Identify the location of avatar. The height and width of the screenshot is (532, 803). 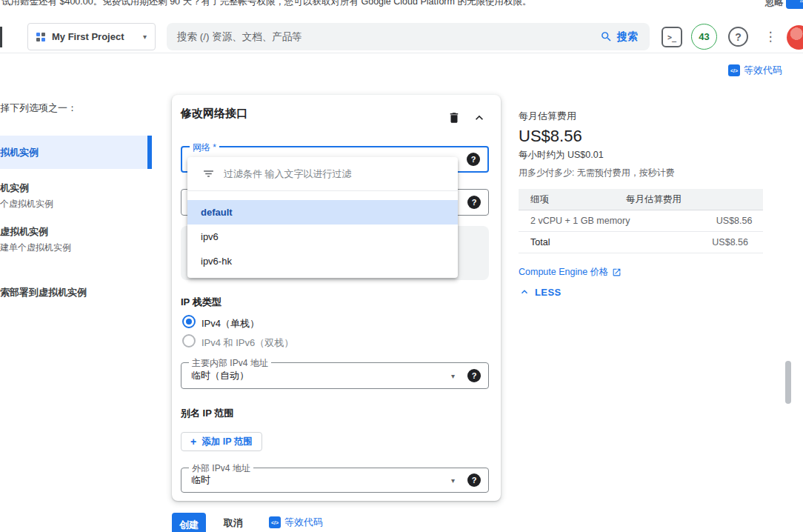
(795, 37).